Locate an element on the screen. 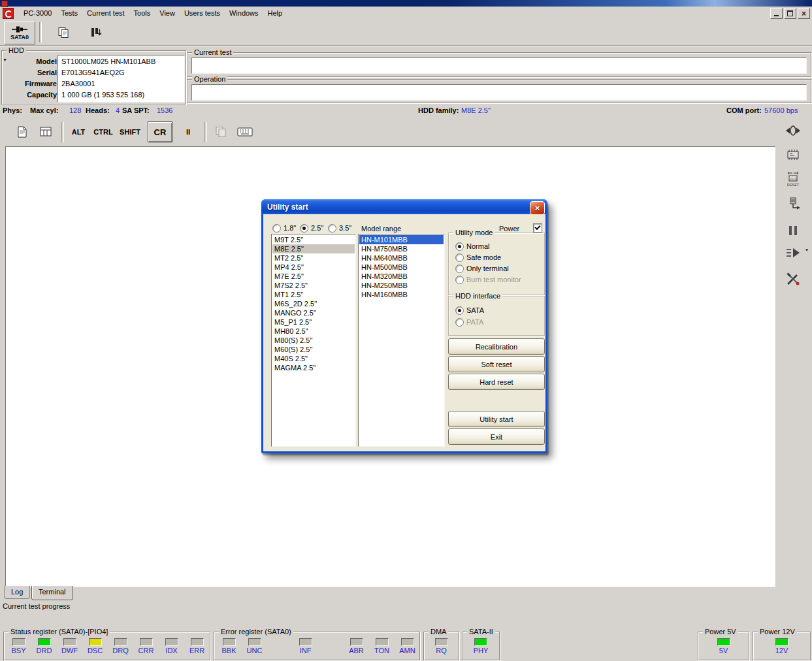  family-item: M80(S) 2.5" is located at coordinates (314, 340).